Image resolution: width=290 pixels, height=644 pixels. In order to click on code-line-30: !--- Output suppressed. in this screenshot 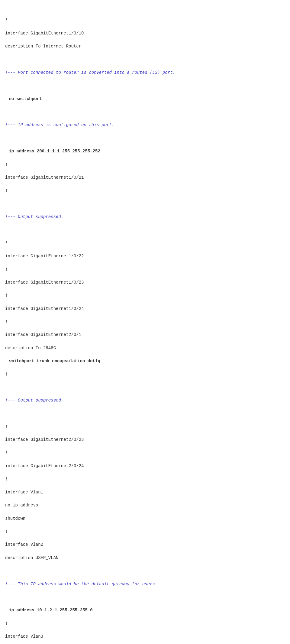, I will do `click(145, 401)`.